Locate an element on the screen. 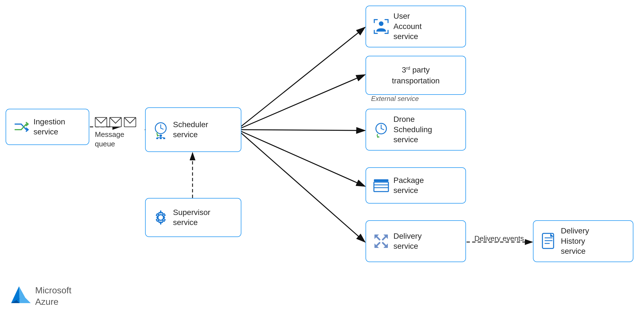 This screenshot has width=644, height=319. package-icon is located at coordinates (381, 185).